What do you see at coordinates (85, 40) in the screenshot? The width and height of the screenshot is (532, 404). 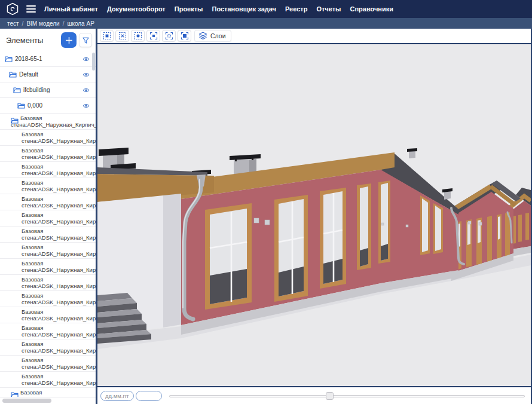 I see `filter-button` at bounding box center [85, 40].